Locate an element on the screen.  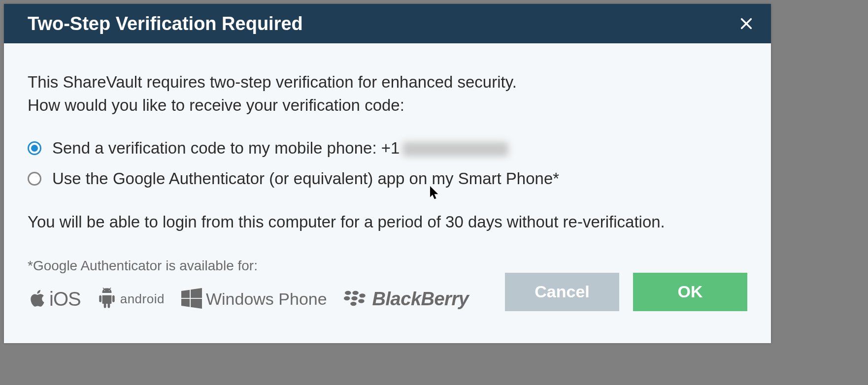
dialog-buttons: Cancel OK is located at coordinates (626, 292).